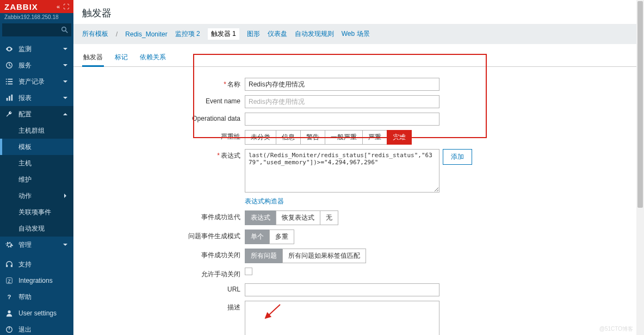 This screenshot has height=335, width=644. What do you see at coordinates (329, 137) in the screenshot?
I see `severity-group: 未分类 信息 警告 一般严重 严重 灾难` at bounding box center [329, 137].